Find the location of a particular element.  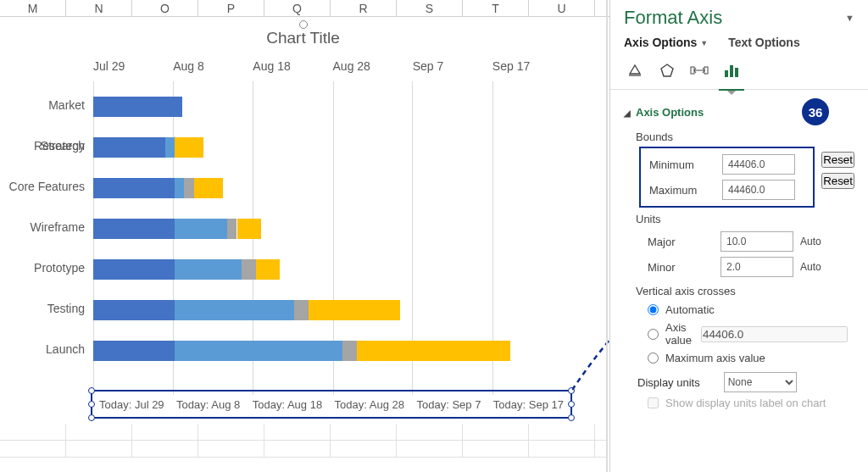

minimum-input is located at coordinates (759, 164).